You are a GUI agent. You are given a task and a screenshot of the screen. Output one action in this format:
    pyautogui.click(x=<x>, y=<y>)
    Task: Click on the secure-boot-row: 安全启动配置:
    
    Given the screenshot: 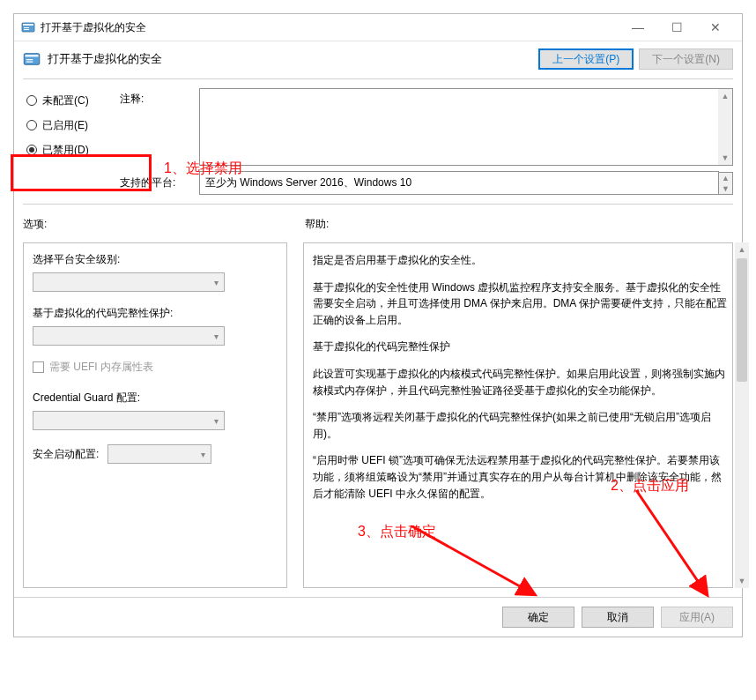 What is the action you would take?
    pyautogui.click(x=155, y=454)
    